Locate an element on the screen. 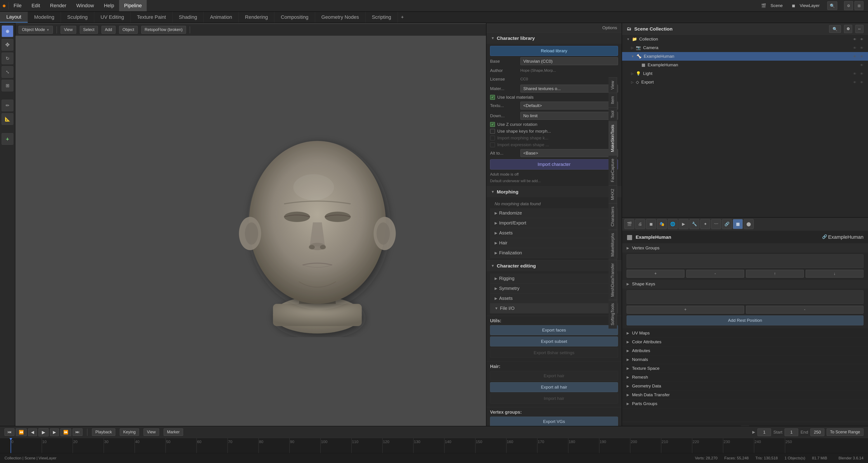  human-render: 👁 is located at coordinates (862, 57).